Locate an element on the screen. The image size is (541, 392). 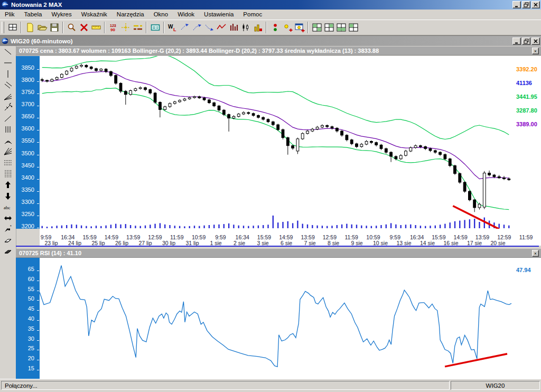
save-file-icon is located at coordinates (54, 27).